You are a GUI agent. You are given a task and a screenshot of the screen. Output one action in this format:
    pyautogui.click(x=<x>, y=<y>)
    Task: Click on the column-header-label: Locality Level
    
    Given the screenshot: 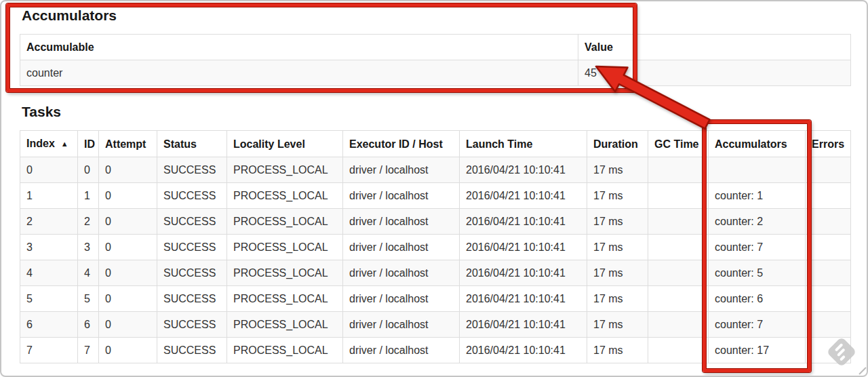 What is the action you would take?
    pyautogui.click(x=269, y=144)
    